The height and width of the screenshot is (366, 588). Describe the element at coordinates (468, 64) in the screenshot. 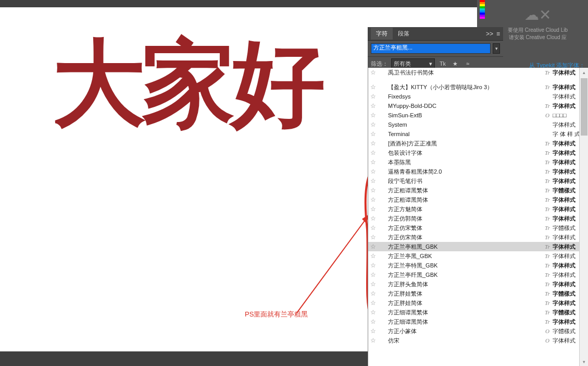

I see `similar-filter-icon: ≈` at that location.